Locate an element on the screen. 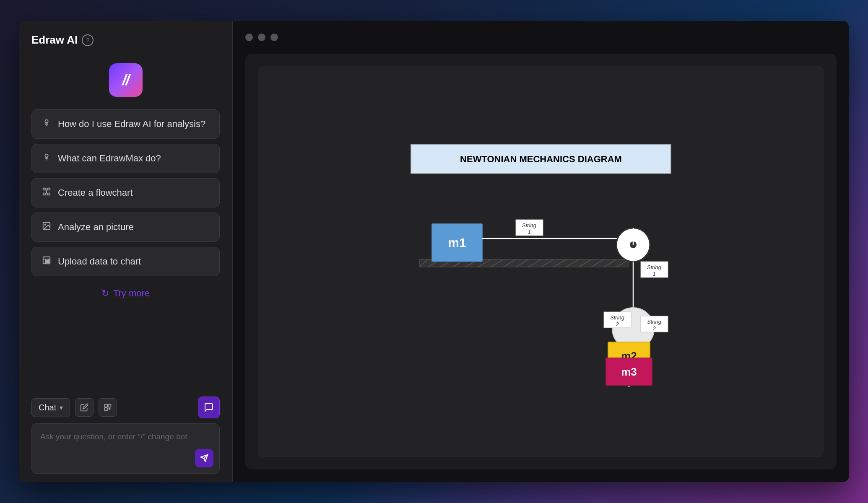 The width and height of the screenshot is (868, 503). chevron-down-icon: ▾ is located at coordinates (61, 407).